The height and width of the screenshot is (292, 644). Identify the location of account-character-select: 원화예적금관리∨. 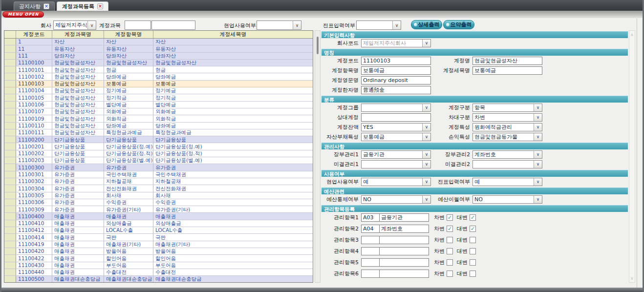
(507, 127).